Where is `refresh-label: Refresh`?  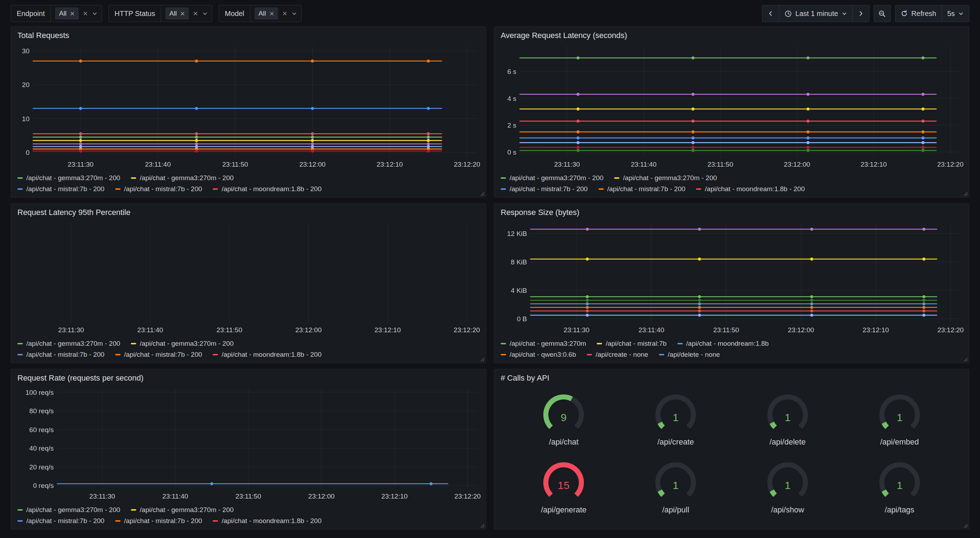 refresh-label: Refresh is located at coordinates (924, 14).